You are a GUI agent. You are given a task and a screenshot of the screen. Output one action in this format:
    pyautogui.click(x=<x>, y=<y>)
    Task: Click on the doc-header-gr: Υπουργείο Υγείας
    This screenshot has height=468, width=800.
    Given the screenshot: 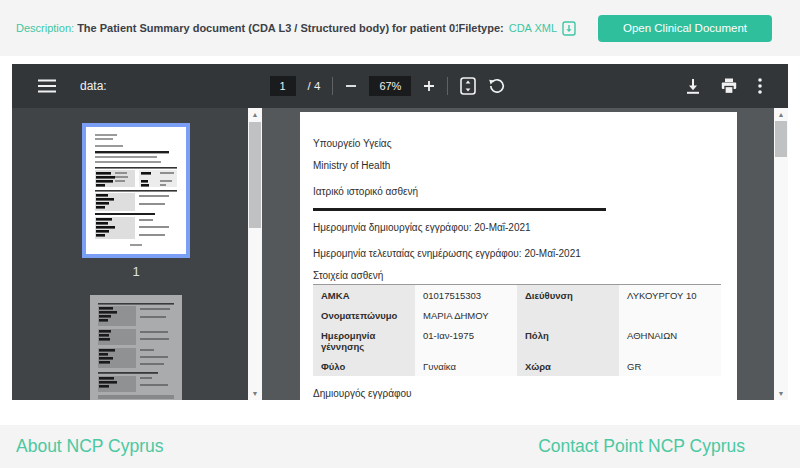 What is the action you would take?
    pyautogui.click(x=517, y=144)
    